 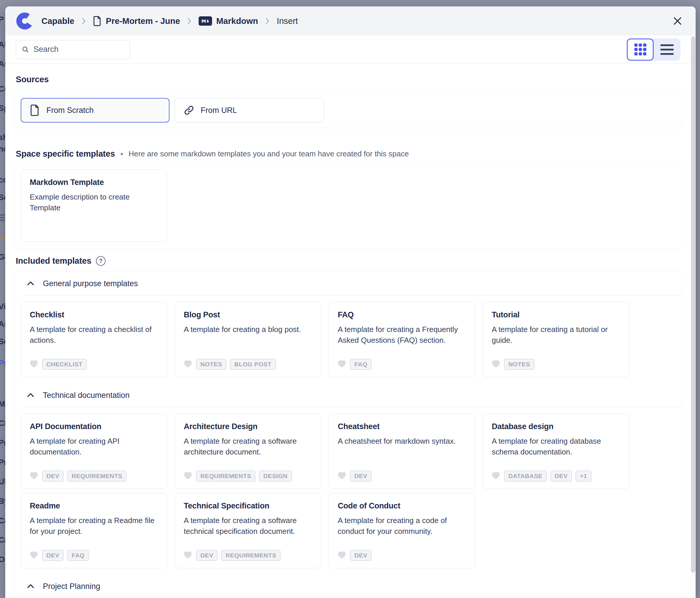 I want to click on template-card-tutorial: Tutorial A template for creating a tutor…, so click(x=556, y=340).